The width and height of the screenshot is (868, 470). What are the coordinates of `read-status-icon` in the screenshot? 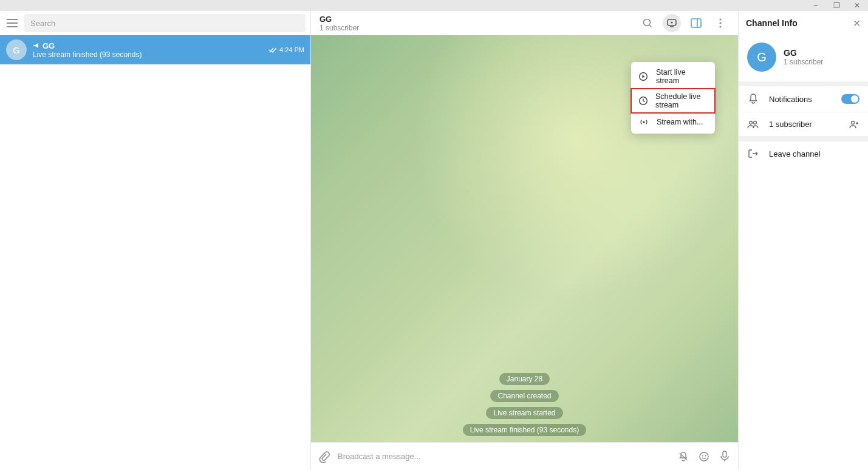 It's located at (273, 50).